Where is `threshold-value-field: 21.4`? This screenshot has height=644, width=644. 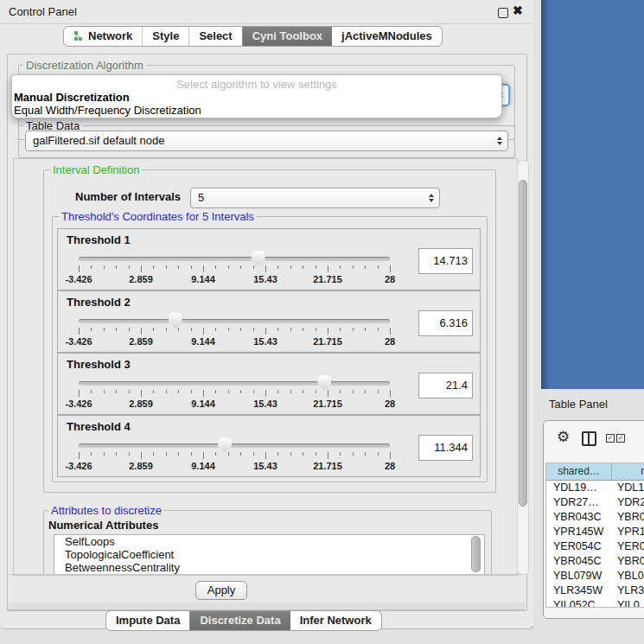
threshold-value-field: 21.4 is located at coordinates (446, 386).